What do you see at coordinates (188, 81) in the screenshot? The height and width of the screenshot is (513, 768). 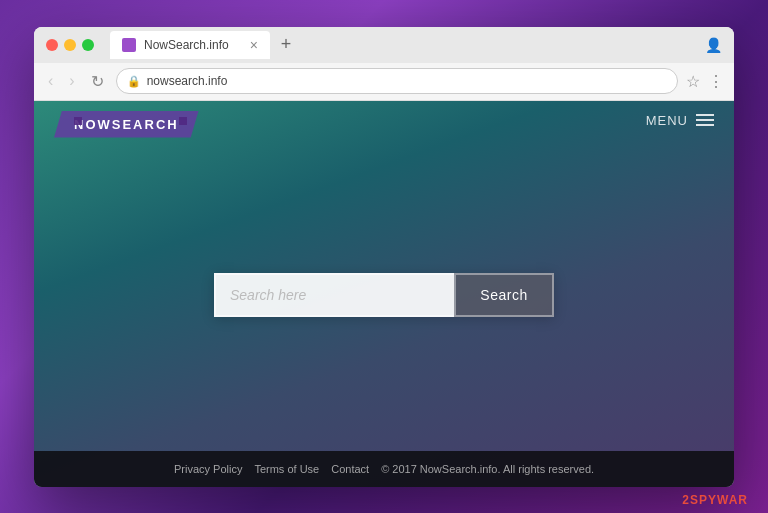 I see `url-text: nowsearch.info` at bounding box center [188, 81].